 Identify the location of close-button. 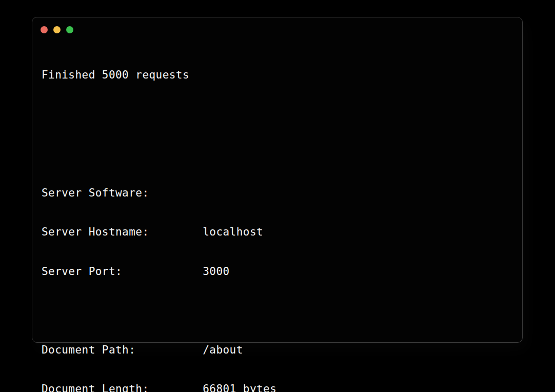
(44, 30).